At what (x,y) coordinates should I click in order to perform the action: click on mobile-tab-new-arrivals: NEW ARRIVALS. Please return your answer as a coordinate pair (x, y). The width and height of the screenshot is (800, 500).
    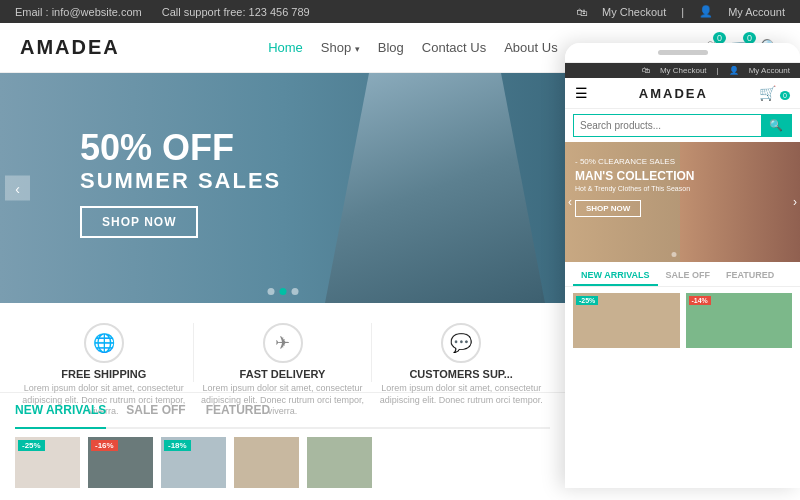
    Looking at the image, I should click on (616, 276).